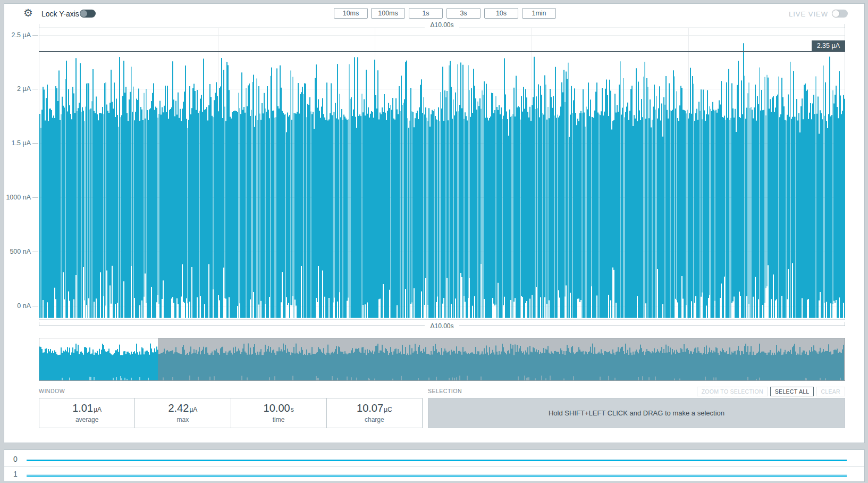 The height and width of the screenshot is (483, 868). What do you see at coordinates (52, 391) in the screenshot?
I see `window-section-title: WINDOW` at bounding box center [52, 391].